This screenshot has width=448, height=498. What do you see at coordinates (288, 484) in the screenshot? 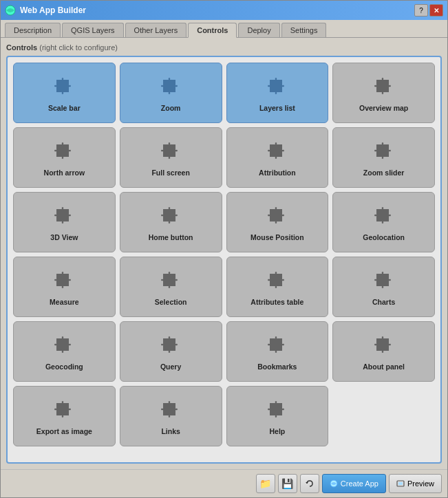
I see `save-button: 💾` at bounding box center [288, 484].